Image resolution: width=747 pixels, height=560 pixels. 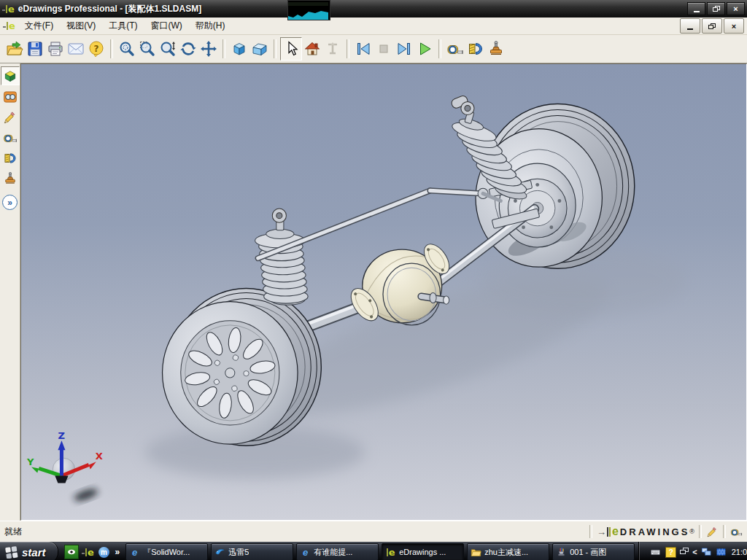 I want to click on markup-button, so click(x=10, y=117).